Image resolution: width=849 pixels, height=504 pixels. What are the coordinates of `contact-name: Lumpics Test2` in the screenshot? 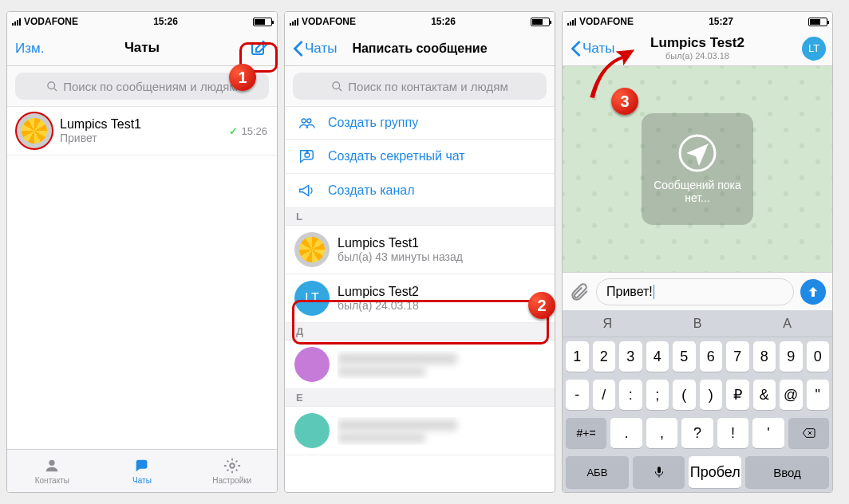 It's located at (441, 292).